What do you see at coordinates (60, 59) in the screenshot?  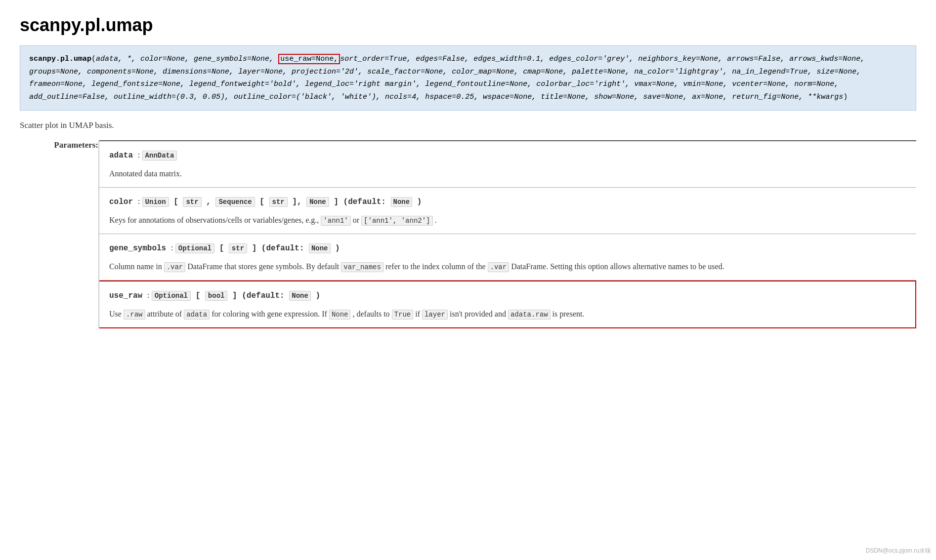 I see `func-name: scanpy.pl.umap` at bounding box center [60, 59].